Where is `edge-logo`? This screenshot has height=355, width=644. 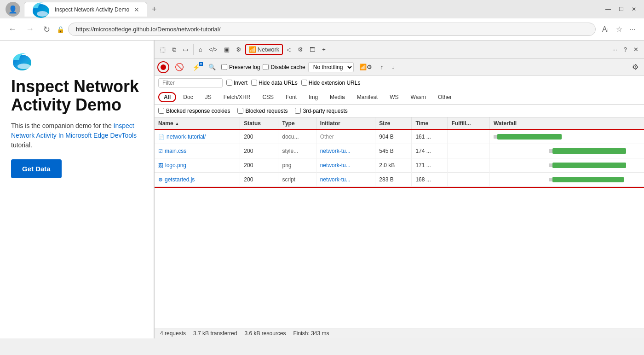 edge-logo is located at coordinates (77, 61).